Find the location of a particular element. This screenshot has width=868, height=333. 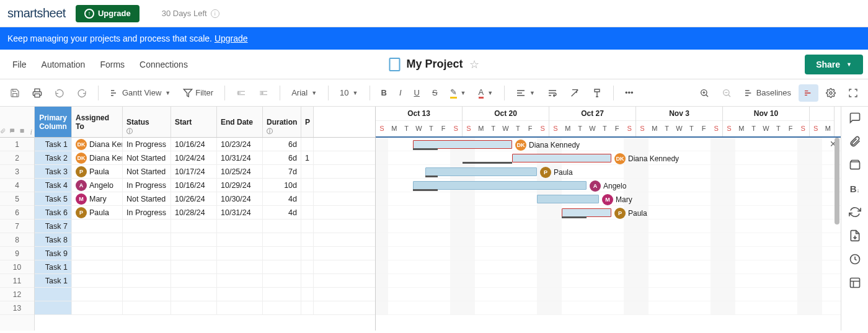

indent-icon is located at coordinates (264, 93).